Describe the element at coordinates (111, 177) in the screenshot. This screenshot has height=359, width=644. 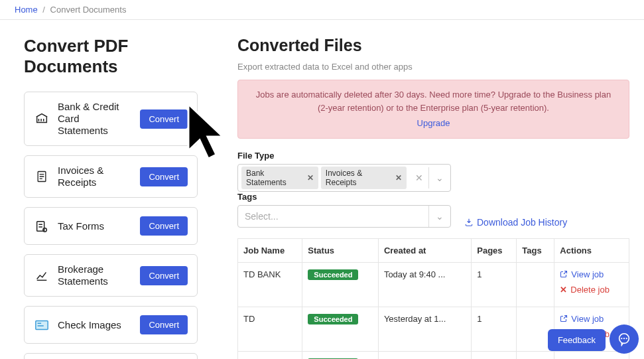
I see `doc-type-invoices: Invoices & Receipts Convert` at that location.